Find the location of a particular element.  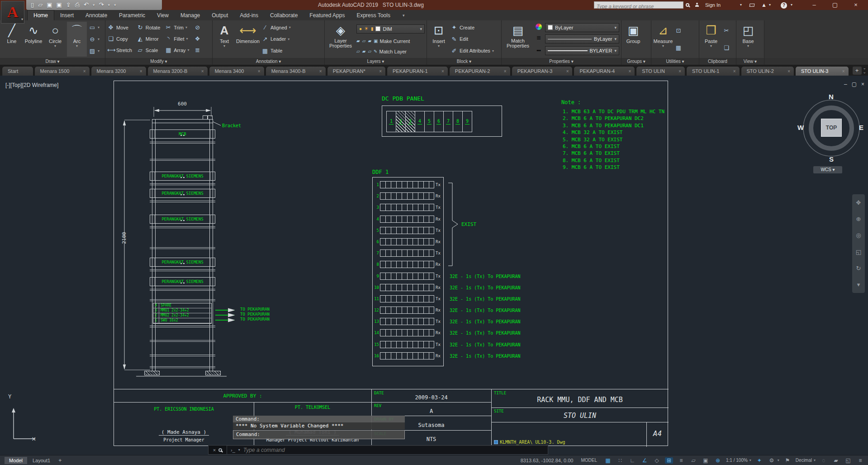

units-dropdown-icon: ▾ is located at coordinates (815, 460).